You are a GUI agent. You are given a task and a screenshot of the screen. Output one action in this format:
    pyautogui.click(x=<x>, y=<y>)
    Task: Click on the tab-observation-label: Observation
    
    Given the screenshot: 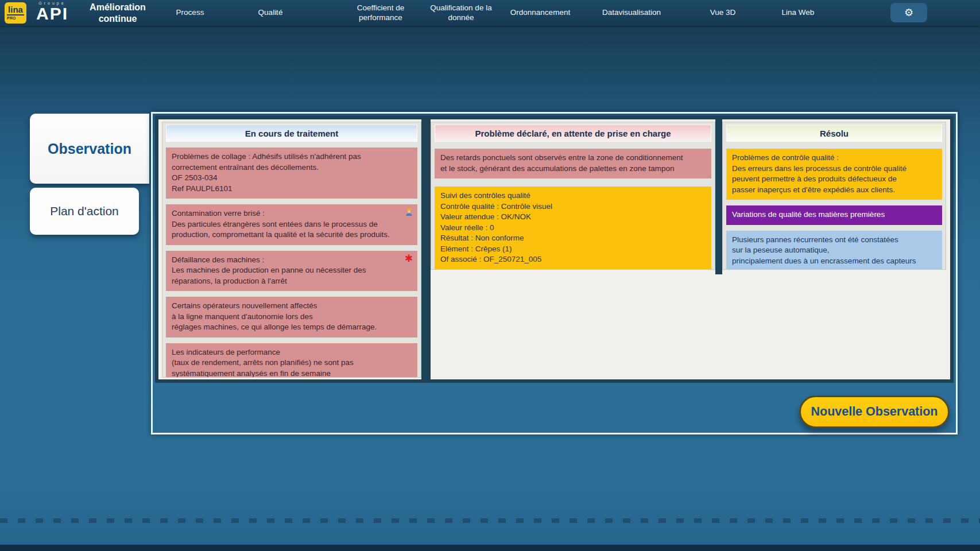 What is the action you would take?
    pyautogui.click(x=90, y=149)
    